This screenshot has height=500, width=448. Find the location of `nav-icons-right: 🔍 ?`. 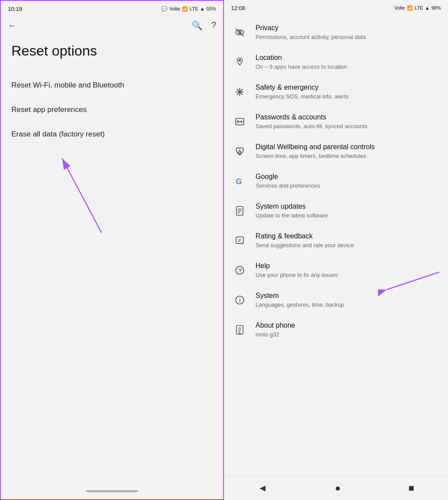

nav-icons-right: 🔍 ? is located at coordinates (204, 25).